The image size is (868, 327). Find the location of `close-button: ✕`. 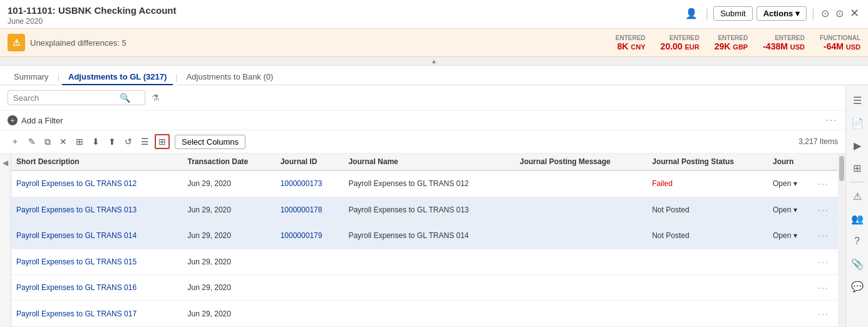

close-button: ✕ is located at coordinates (854, 13).